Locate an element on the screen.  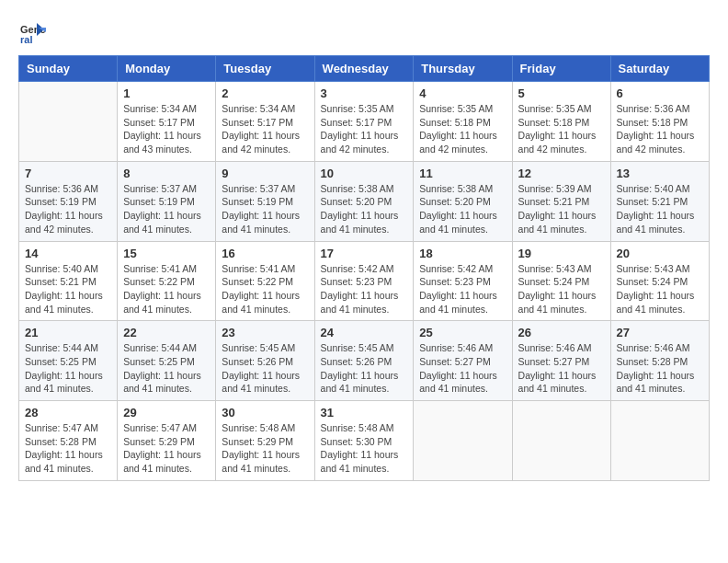
calendar-cell: 30Sunrise: 5:48 AMSunset: 5:29 PMDayligh… is located at coordinates (265, 442).